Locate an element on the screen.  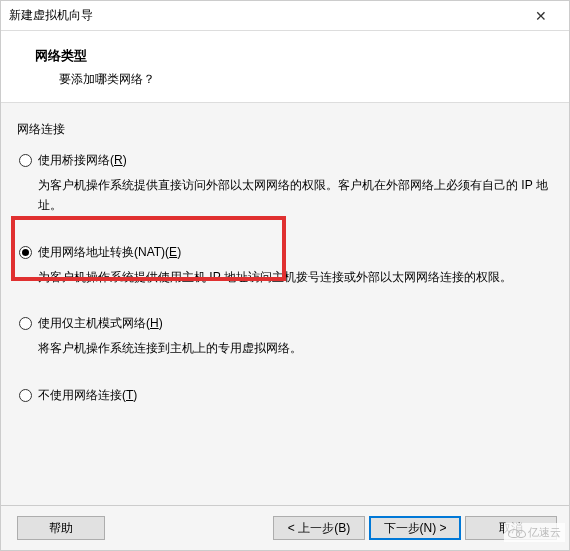
next-button: 下一步(N) > is located at coordinates (415, 528).